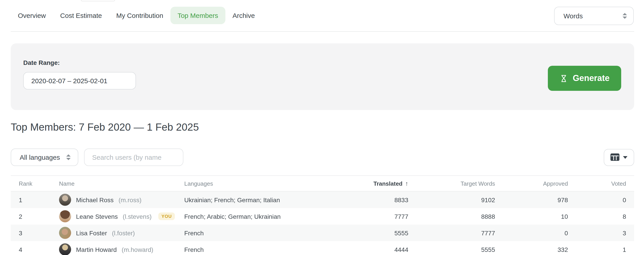 This screenshot has width=644, height=255. What do you see at coordinates (122, 249) in the screenshot?
I see `name-cell: Martin Howard (m.howard)` at bounding box center [122, 249].